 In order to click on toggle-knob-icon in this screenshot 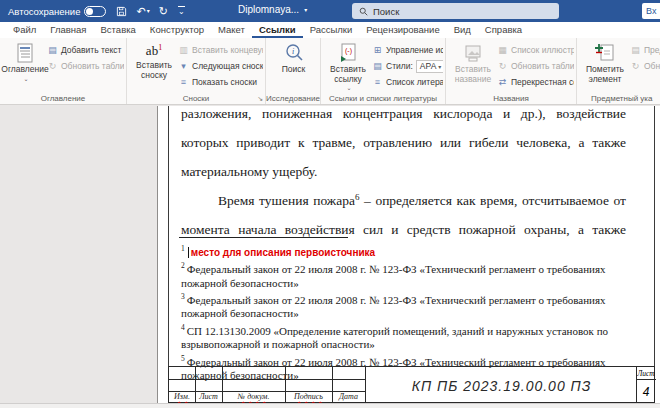, I will do `click(90, 12)`.